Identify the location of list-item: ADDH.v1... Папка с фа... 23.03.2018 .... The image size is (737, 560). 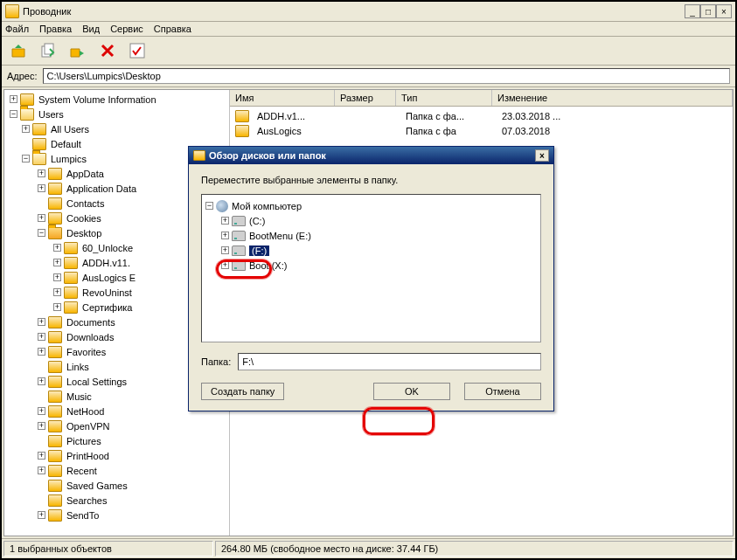
(481, 115).